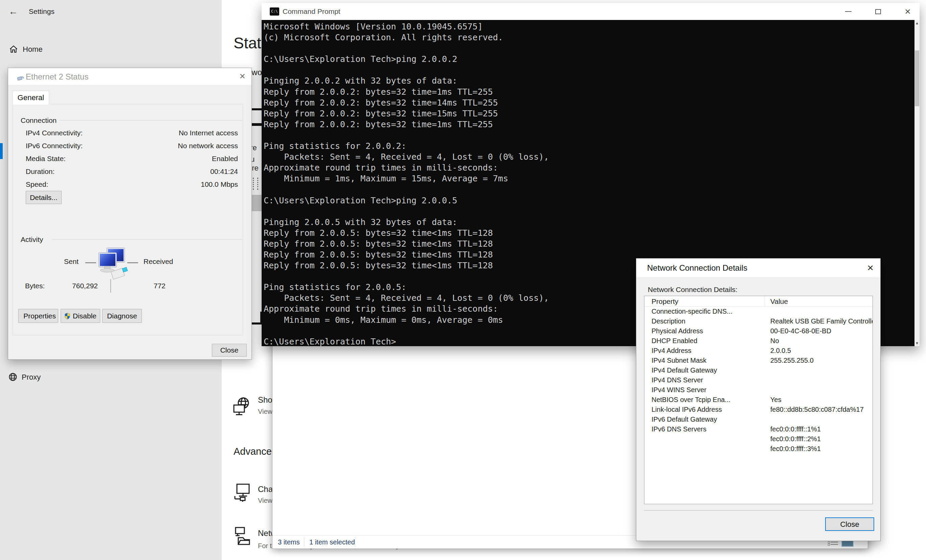 This screenshot has height=560, width=926. I want to click on table-row: IPv6 Default Gateway, so click(758, 420).